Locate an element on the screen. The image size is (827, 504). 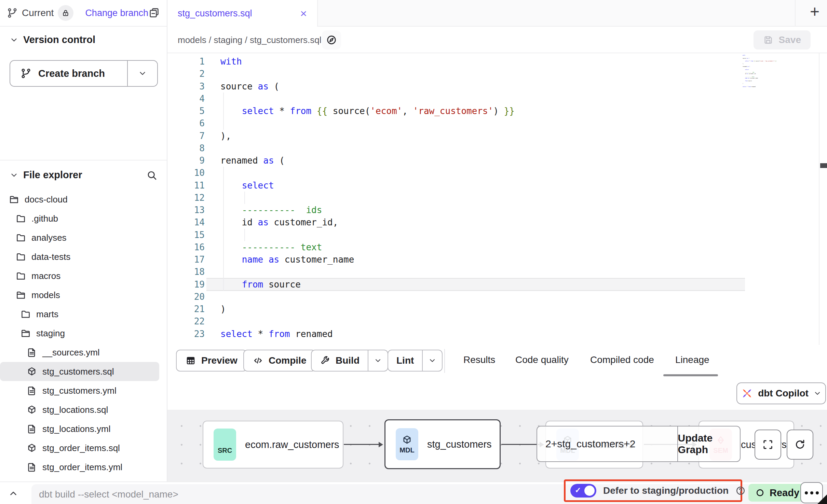
file-tree-item: macros is located at coordinates (83, 276).